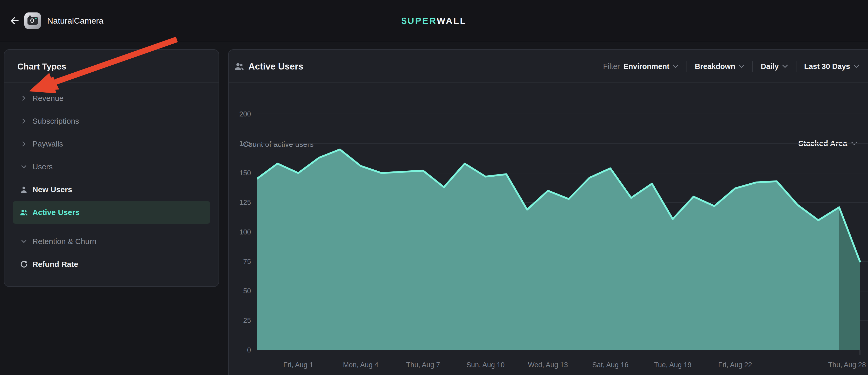 The image size is (868, 375). What do you see at coordinates (673, 365) in the screenshot?
I see `x-axis-label: Tue, Aug 19` at bounding box center [673, 365].